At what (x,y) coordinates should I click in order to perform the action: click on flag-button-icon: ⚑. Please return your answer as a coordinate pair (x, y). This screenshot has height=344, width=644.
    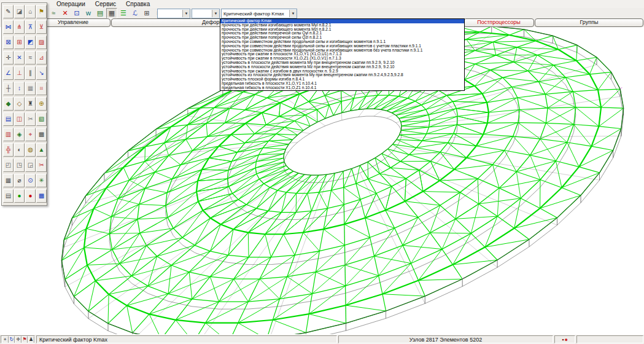
    Looking at the image, I should click on (25, 340).